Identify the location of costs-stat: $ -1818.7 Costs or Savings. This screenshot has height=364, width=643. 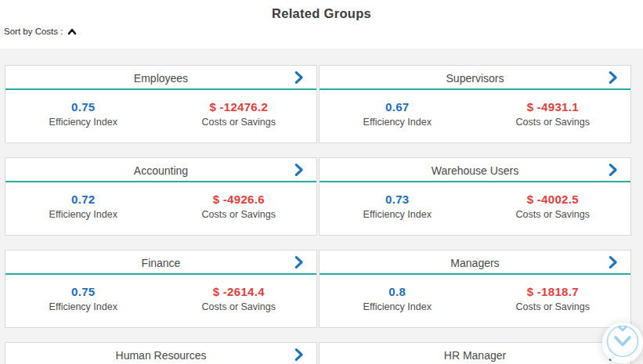
(553, 299).